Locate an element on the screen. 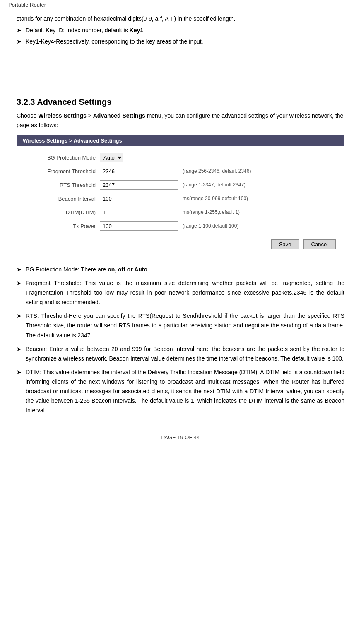 This screenshot has width=361, height=644. form-row-beacon: Beacon Interval ms(range 20-999,default … is located at coordinates (180, 199).